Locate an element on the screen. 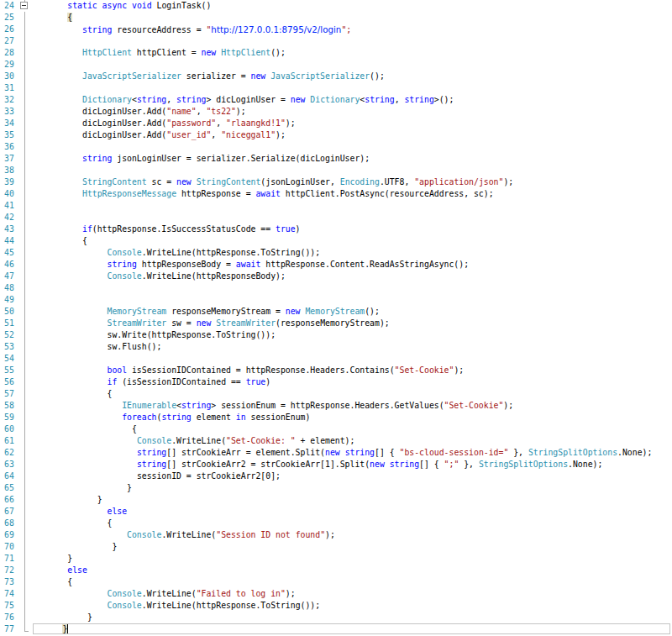 This screenshot has height=636, width=672. code-line: string[] strCookieArr = element.Split(ne… is located at coordinates (343, 453).